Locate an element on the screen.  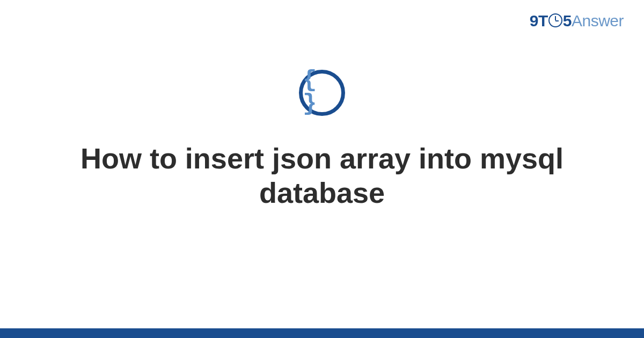
logo-text-9t: 9T is located at coordinates (539, 20).